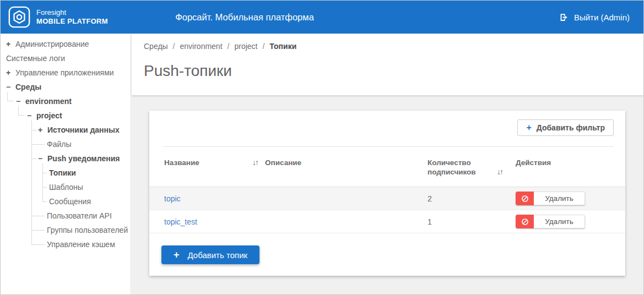  I want to click on sidebar-item-files: Файлы, so click(66, 144).